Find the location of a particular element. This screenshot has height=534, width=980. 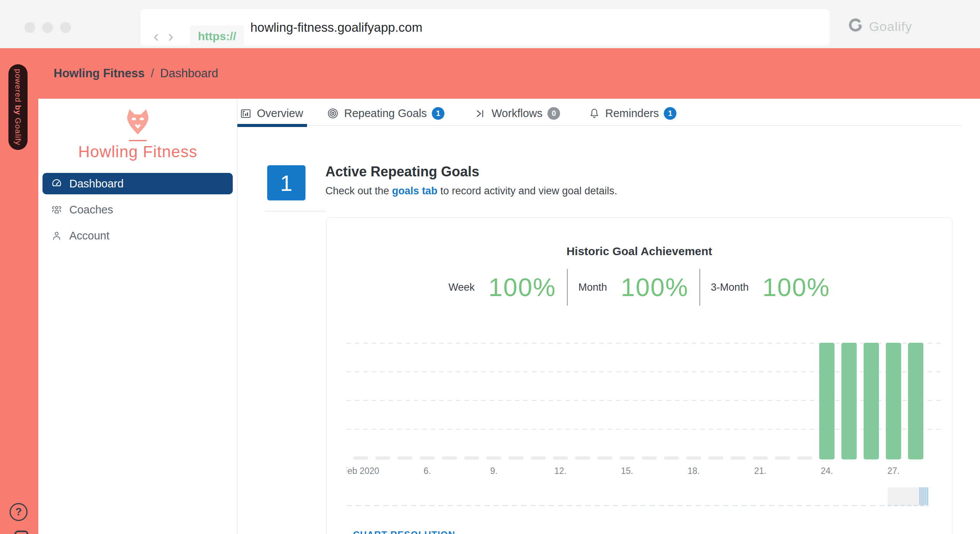

wolf-logo-icon is located at coordinates (138, 134).